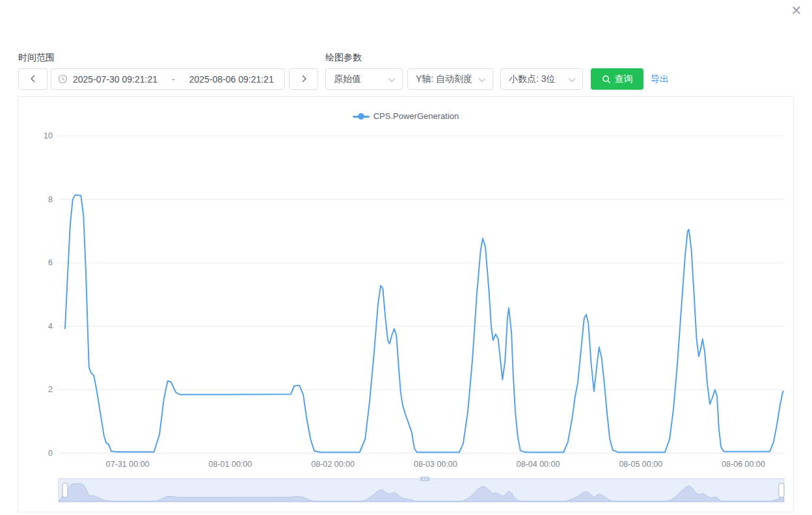 The height and width of the screenshot is (515, 812). Describe the element at coordinates (743, 464) in the screenshot. I see `x-axis-label: 08-06 00:00` at that location.